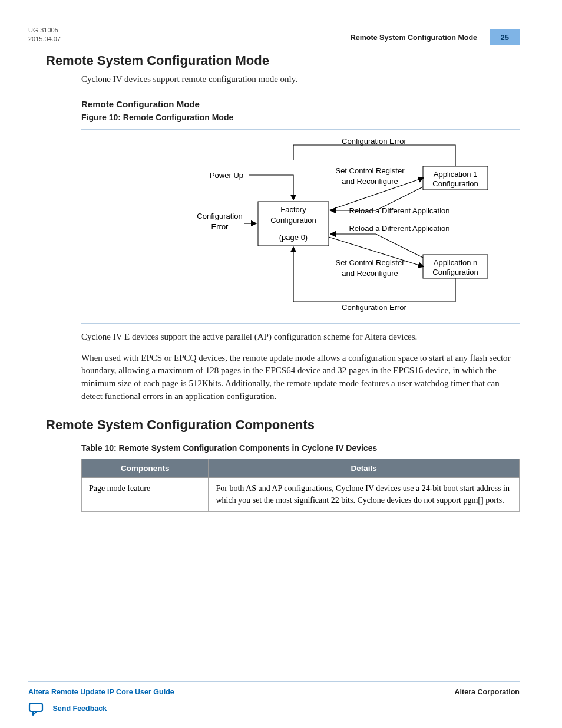 The image size is (562, 728). Describe the element at coordinates (505, 38) in the screenshot. I see `page-number: 25` at that location.